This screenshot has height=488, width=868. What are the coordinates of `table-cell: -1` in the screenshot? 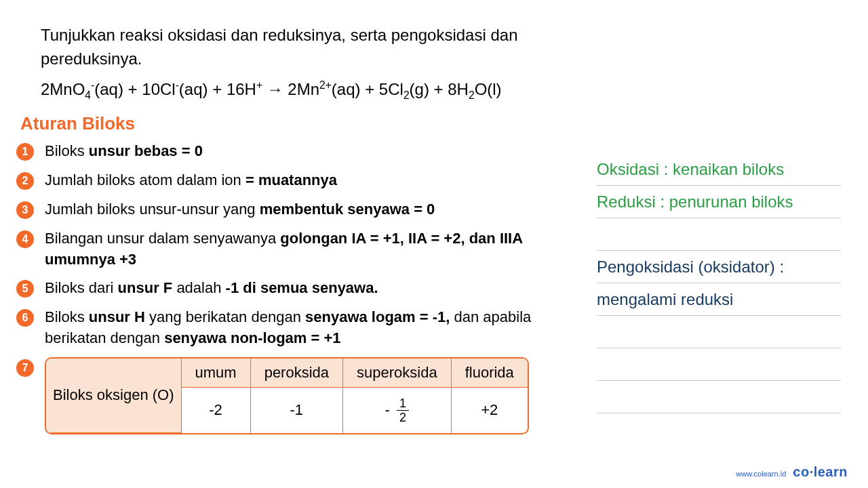 It's located at (296, 411).